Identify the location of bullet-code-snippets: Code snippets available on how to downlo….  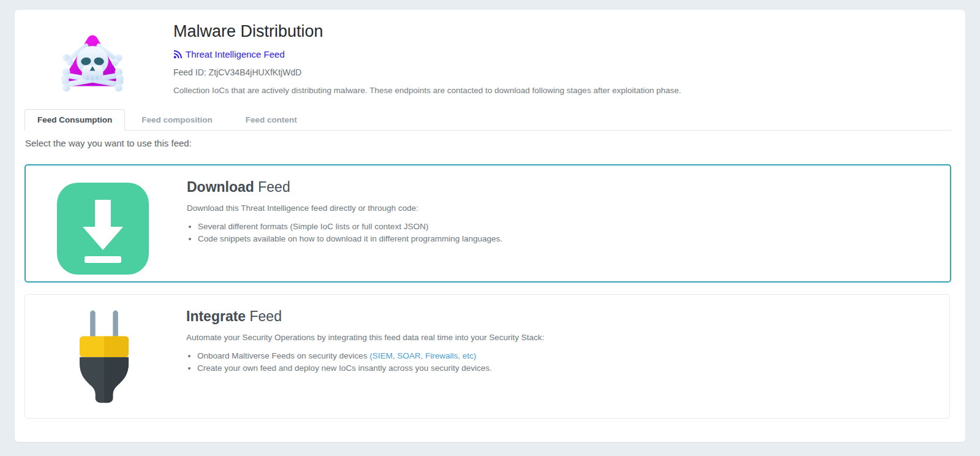
(562, 239).